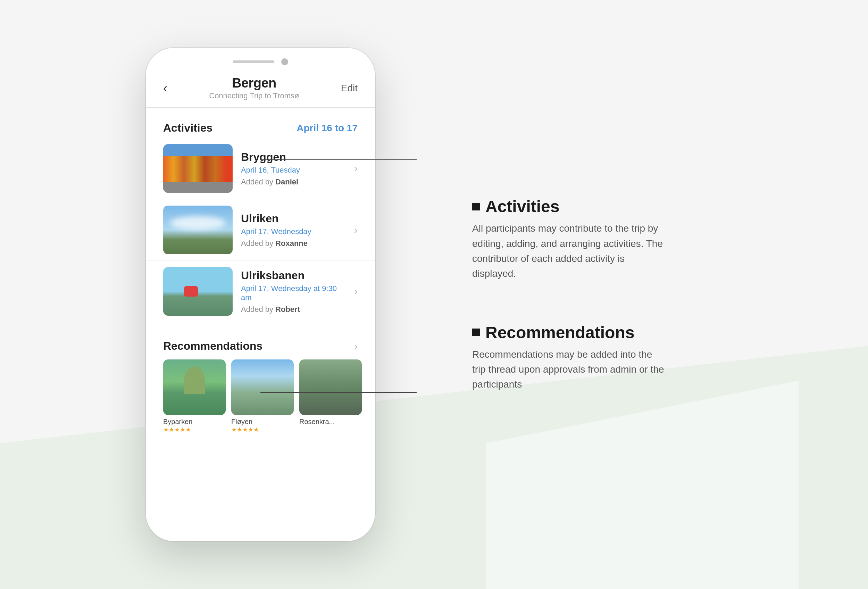 The height and width of the screenshot is (589, 868). What do you see at coordinates (198, 168) in the screenshot?
I see `bryggen-image-bg` at bounding box center [198, 168].